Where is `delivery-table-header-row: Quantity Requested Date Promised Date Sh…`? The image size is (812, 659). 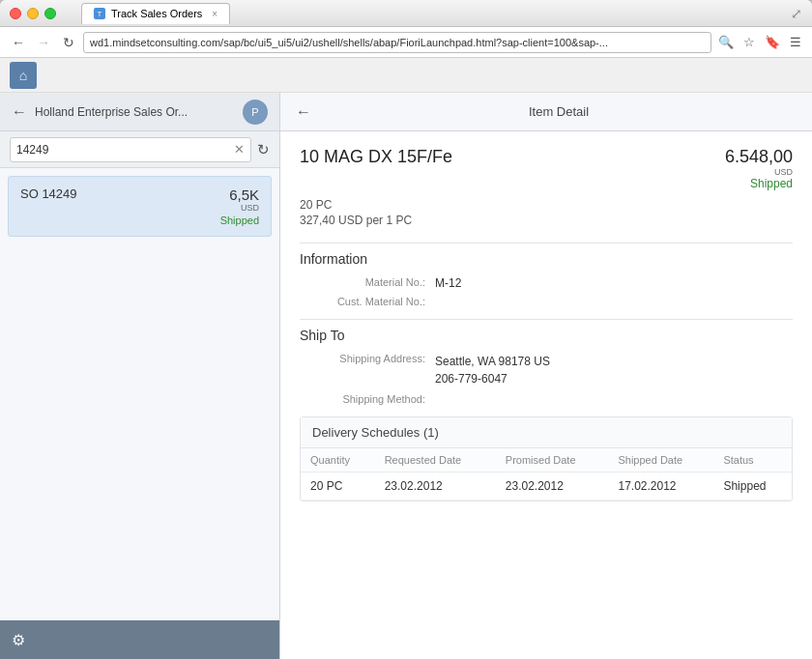
delivery-table-header-row: Quantity Requested Date Promised Date Sh… is located at coordinates (546, 460).